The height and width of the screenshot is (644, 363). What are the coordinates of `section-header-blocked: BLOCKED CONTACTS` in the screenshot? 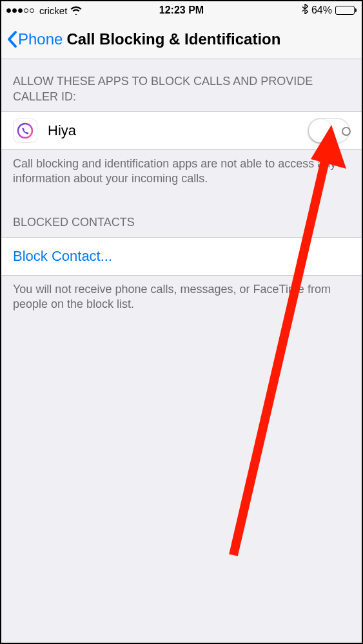 It's located at (182, 216).